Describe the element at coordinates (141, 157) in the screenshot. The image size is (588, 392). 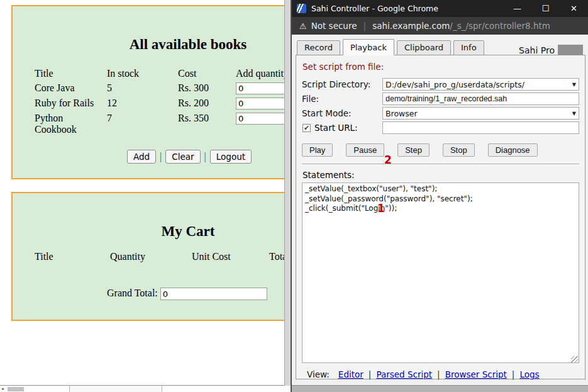
I see `add-button: Add` at that location.